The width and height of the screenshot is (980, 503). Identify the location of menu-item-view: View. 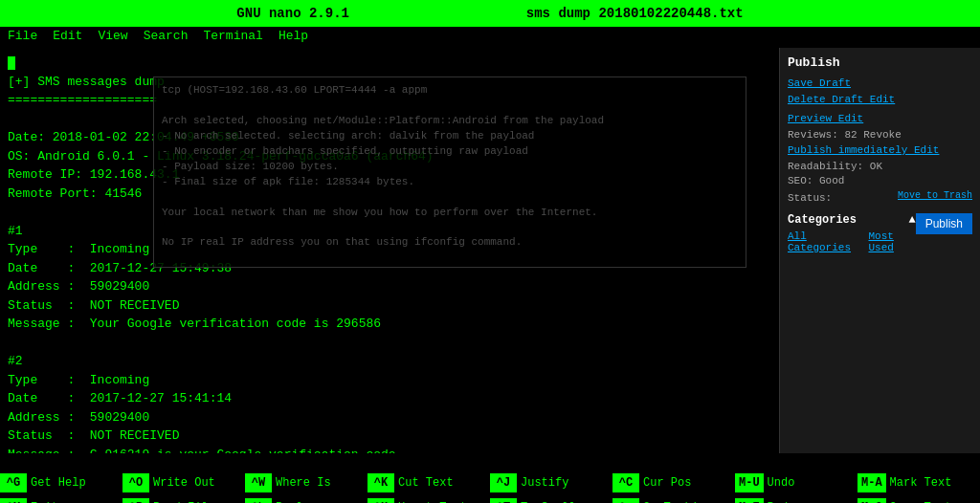
(113, 37).